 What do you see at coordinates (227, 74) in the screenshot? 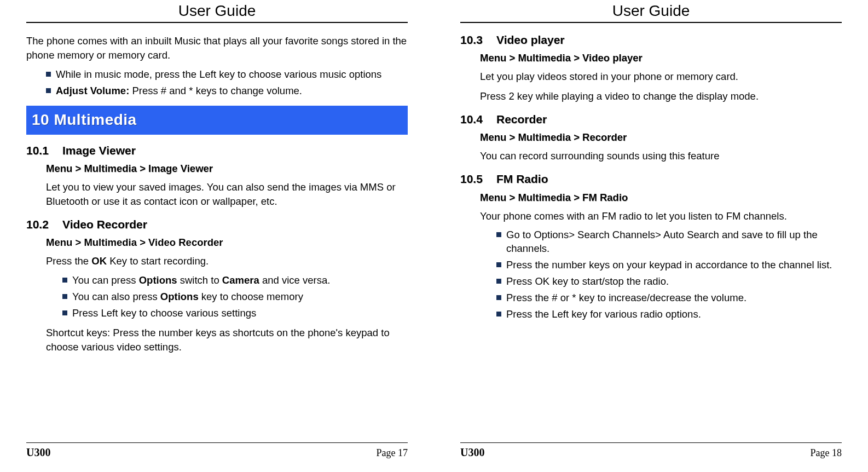
I see `list-item: While in music mode, press the Left key …` at bounding box center [227, 74].